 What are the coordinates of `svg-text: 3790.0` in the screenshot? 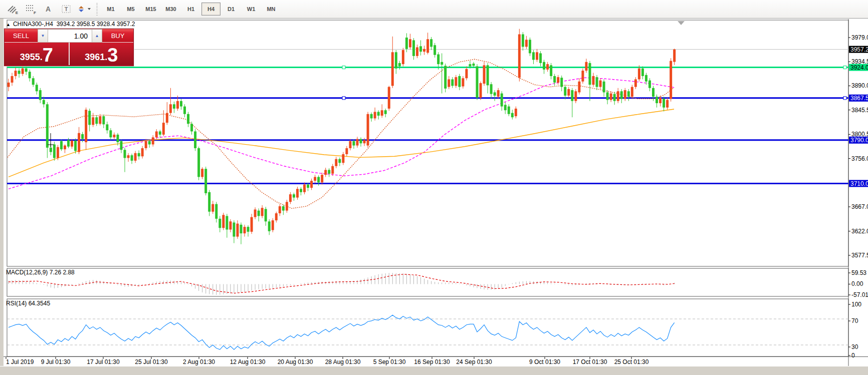 It's located at (859, 140).